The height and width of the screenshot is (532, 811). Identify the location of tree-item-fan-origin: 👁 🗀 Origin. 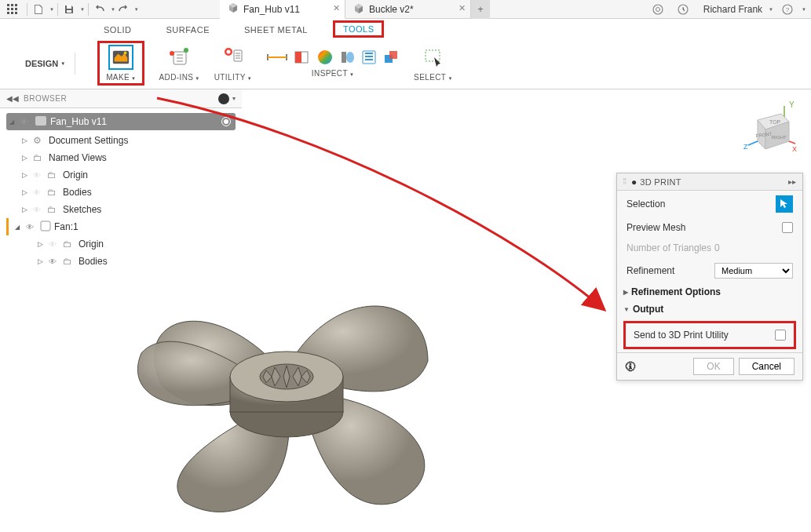
(121, 244).